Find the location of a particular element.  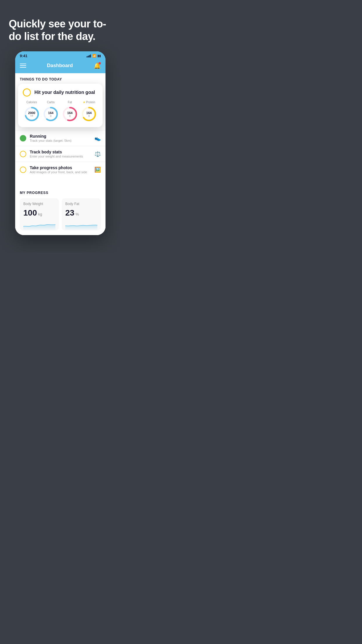

person-icon: 🖼️ is located at coordinates (98, 170).